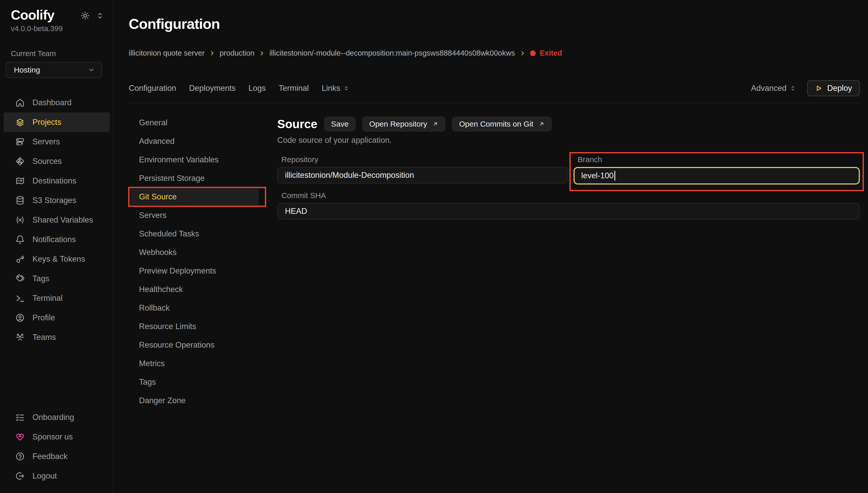  Describe the element at coordinates (47, 122) in the screenshot. I see `sidebar-item-label: Projects` at that location.